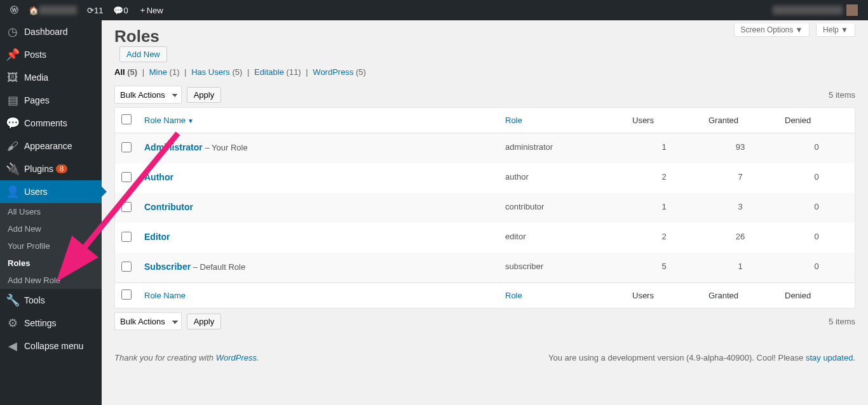 The width and height of the screenshot is (868, 405). What do you see at coordinates (772, 30) in the screenshot?
I see `screen-options-button: Screen Options ▼` at bounding box center [772, 30].